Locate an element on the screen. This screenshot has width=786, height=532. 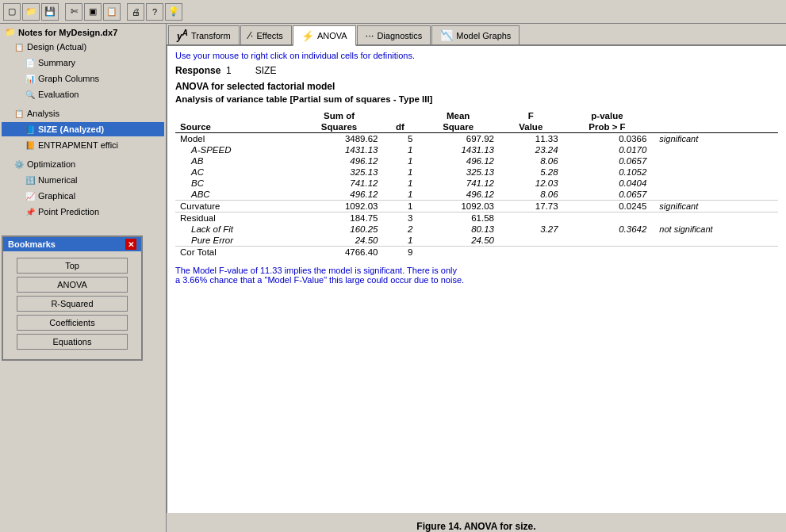
cut-button: ✄ is located at coordinates (74, 12).